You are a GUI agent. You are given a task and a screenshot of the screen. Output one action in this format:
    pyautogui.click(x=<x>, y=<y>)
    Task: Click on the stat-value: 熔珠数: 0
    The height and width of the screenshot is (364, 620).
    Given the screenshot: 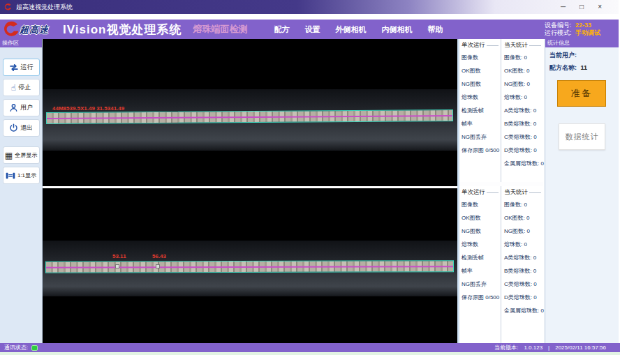 What is the action you would take?
    pyautogui.click(x=522, y=98)
    